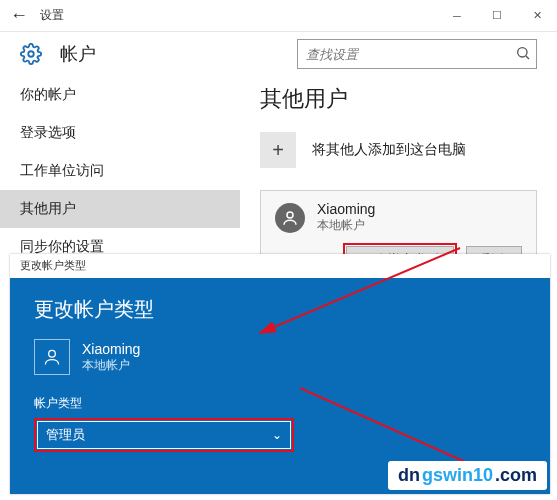  Describe the element at coordinates (537, 16) in the screenshot. I see `close-button: ✕` at that location.